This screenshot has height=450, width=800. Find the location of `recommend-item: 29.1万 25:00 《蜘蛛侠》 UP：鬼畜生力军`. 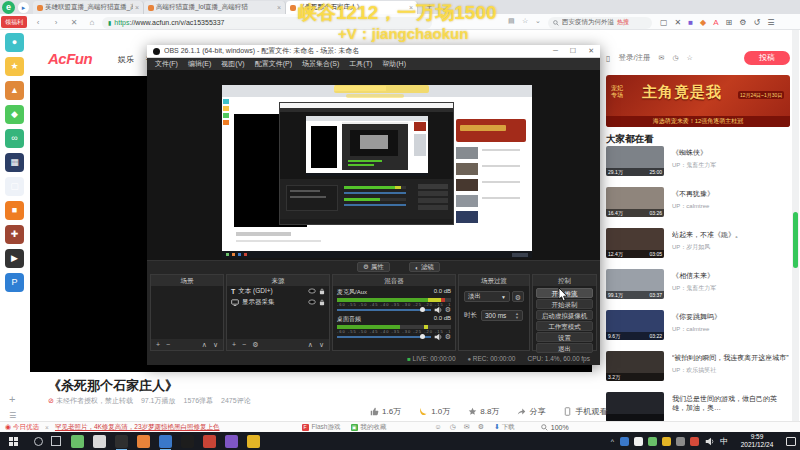

recommend-item: 29.1万 25:00 《蜘蛛侠》 UP：鬼畜生力军 is located at coordinates (699, 166).